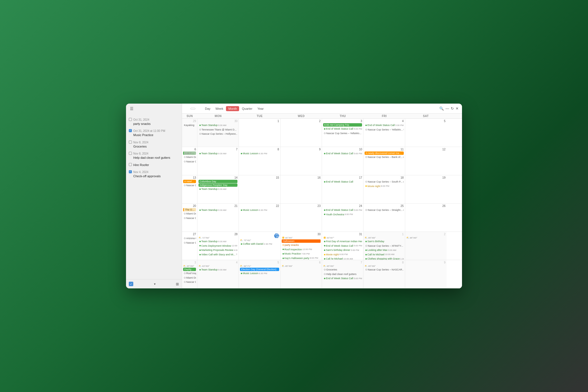 This screenshot has width=588, height=392. What do you see at coordinates (187, 109) in the screenshot?
I see `nav-prev-button` at bounding box center [187, 109].